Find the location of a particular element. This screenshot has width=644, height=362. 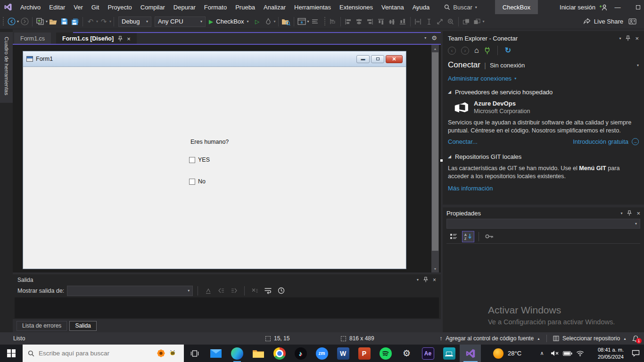

te-forward-button: › is located at coordinates (465, 51).